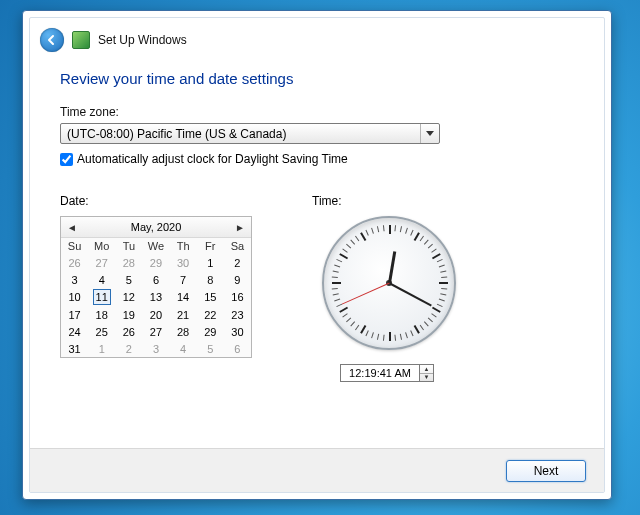  I want to click on wizard-title: Set Up Windows, so click(142, 40).